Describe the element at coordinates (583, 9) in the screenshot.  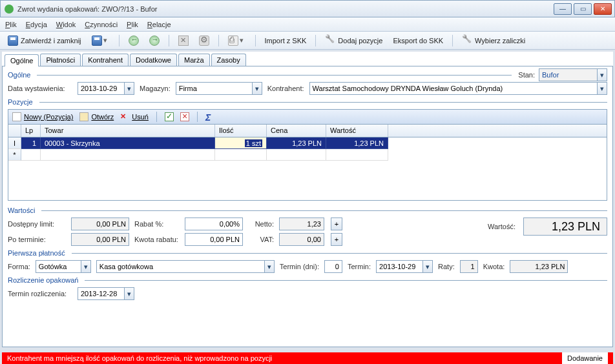
I see `maximize-button: ▭` at that location.